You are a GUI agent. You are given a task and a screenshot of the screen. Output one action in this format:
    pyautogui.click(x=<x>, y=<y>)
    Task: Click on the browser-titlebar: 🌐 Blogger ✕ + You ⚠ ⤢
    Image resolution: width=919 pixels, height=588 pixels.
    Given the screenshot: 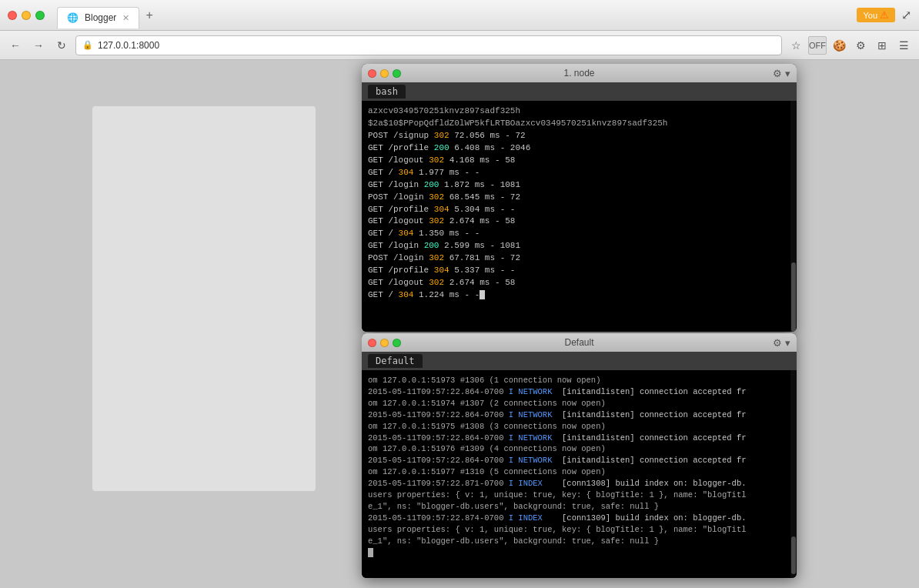 What is the action you would take?
    pyautogui.click(x=460, y=15)
    